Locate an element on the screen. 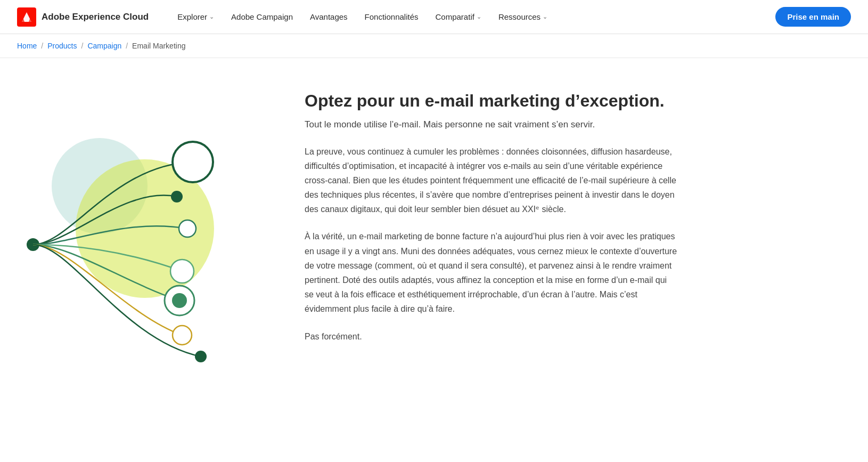 The image size is (868, 462). breadcrumb-campaign: Campaign is located at coordinates (104, 46).